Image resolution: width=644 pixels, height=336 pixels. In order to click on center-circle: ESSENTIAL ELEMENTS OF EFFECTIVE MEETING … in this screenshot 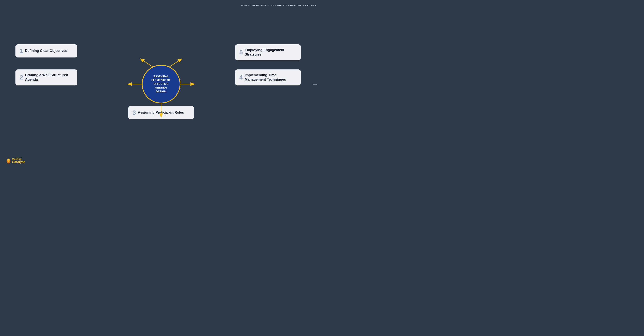, I will do `click(161, 84)`.